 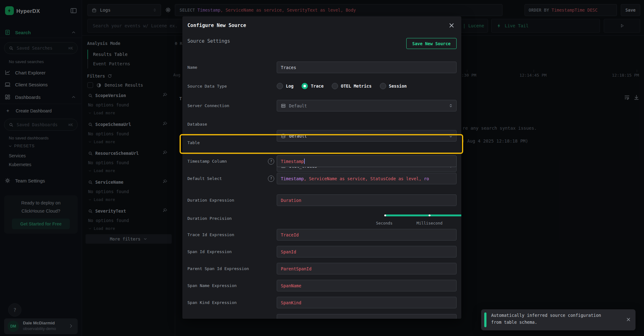 What do you see at coordinates (426, 179) in the screenshot?
I see `sql-token: ro` at bounding box center [426, 179].